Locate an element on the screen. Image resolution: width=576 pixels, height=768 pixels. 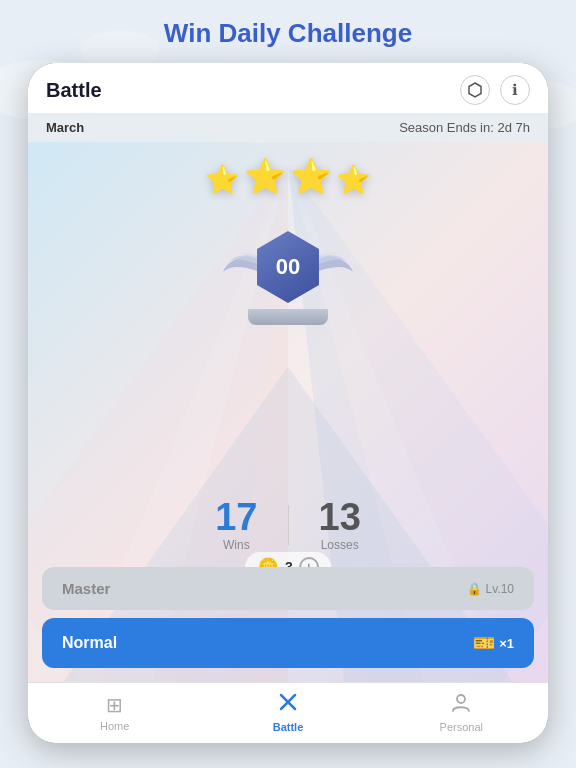
master-mode-button: Master 🔒 Lv.10 is located at coordinates (288, 588).